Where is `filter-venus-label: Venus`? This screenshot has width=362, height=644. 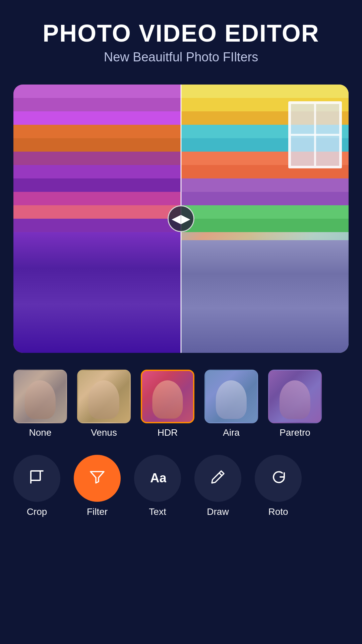
filter-venus-label: Venus is located at coordinates (104, 433).